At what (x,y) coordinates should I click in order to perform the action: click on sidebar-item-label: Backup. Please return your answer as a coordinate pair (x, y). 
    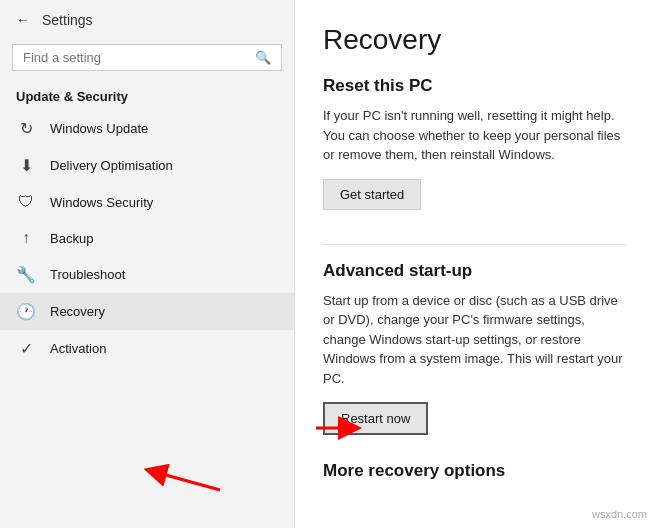
    Looking at the image, I should click on (72, 238).